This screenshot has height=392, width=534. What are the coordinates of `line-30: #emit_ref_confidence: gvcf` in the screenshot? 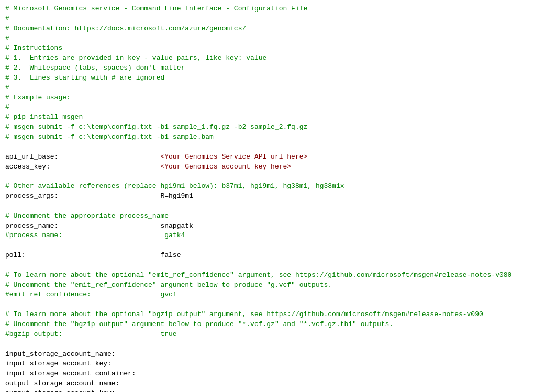 It's located at (91, 294).